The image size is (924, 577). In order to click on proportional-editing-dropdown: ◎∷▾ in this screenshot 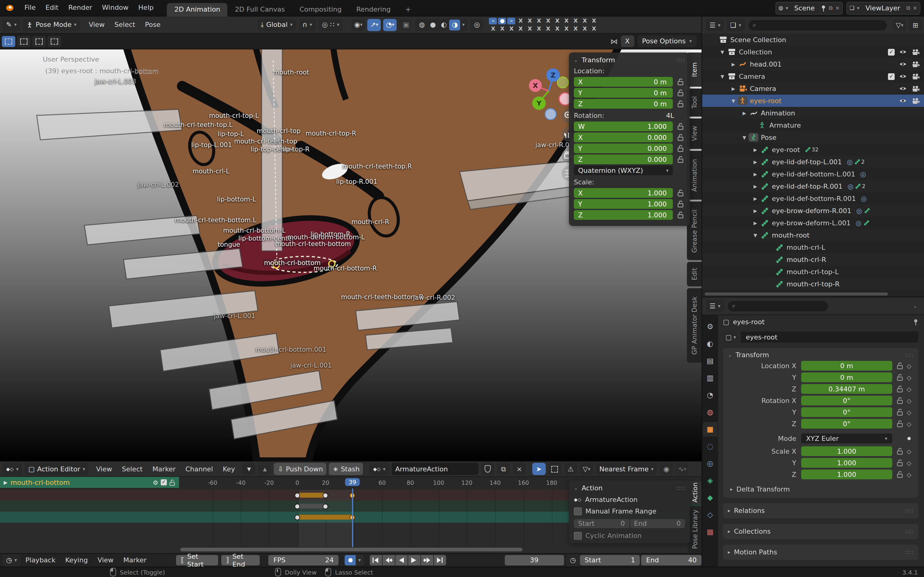, I will do `click(331, 25)`.